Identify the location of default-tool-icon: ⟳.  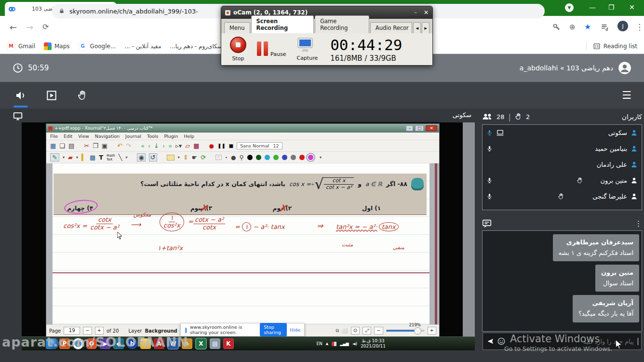
(203, 157).